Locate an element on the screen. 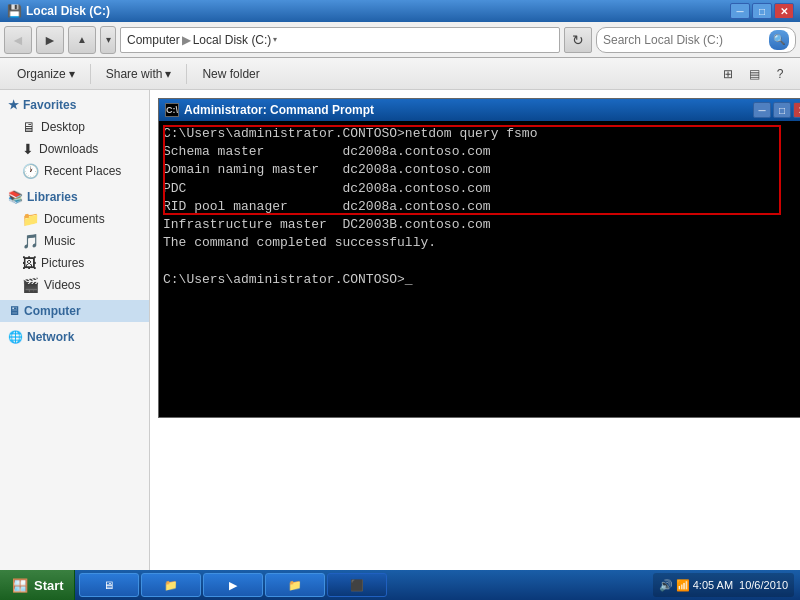  toolbar-sep1 is located at coordinates (90, 74).